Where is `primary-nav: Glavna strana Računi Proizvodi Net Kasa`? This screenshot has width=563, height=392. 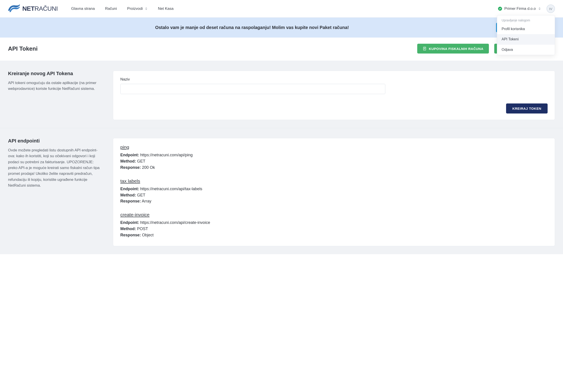 primary-nav: Glavna strana Računi Proizvodi Net Kasa is located at coordinates (122, 9).